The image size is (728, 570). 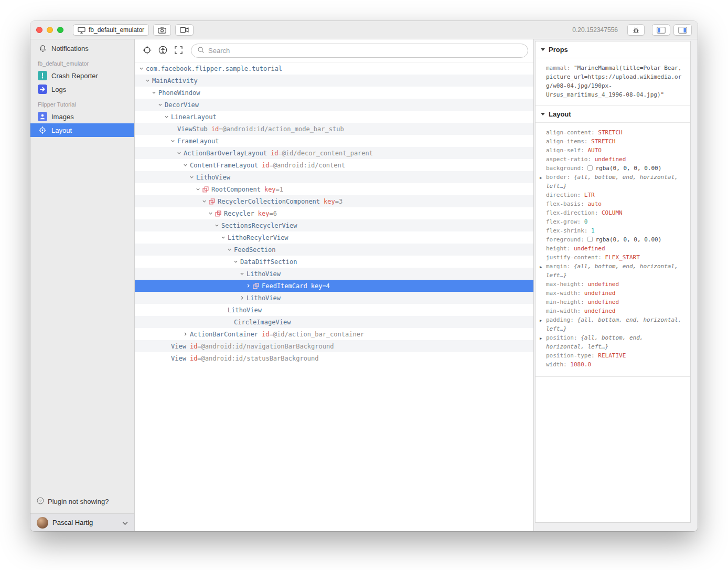 What do you see at coordinates (334, 226) in the screenshot?
I see `tree-node-SectionsRecyclerView: SectionsRecyclerView` at bounding box center [334, 226].